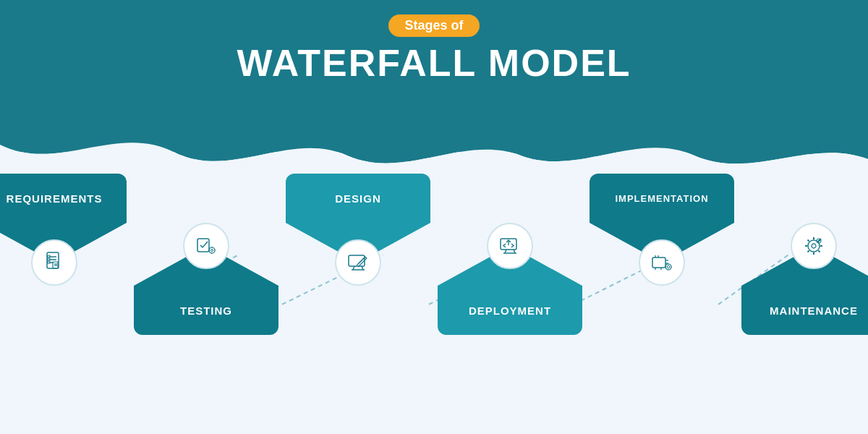 The width and height of the screenshot is (868, 434). What do you see at coordinates (358, 263) in the screenshot?
I see `design-icon` at bounding box center [358, 263].